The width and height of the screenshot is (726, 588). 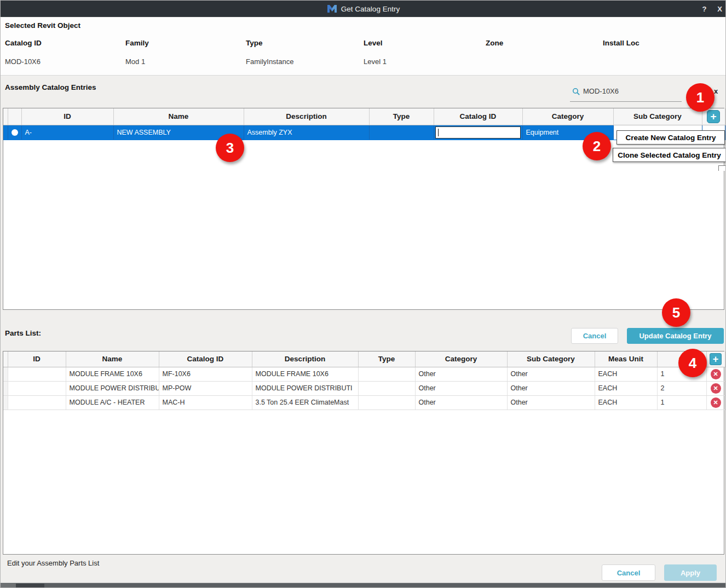 What do you see at coordinates (704, 9) in the screenshot?
I see `help-button: ?` at bounding box center [704, 9].